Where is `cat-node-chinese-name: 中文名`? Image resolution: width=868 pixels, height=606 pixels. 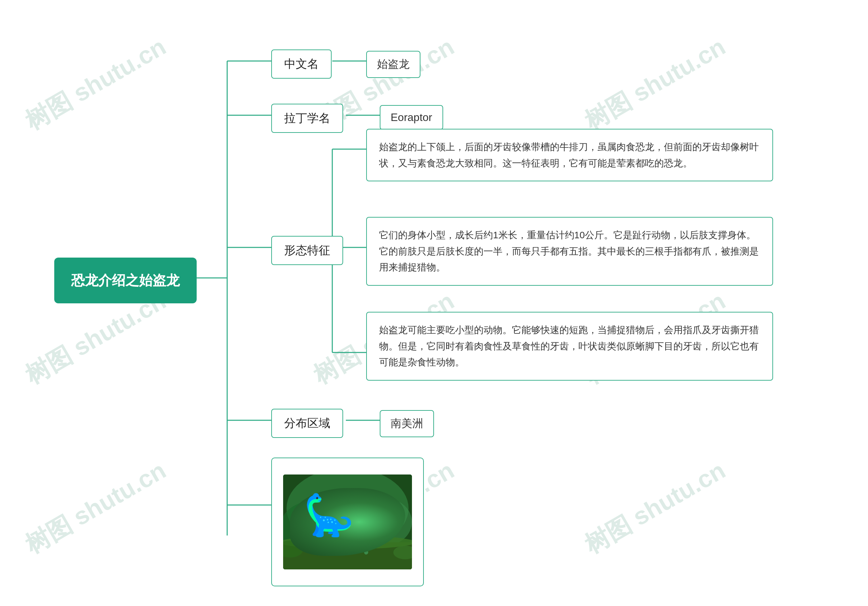
cat-node-chinese-name: 中文名 is located at coordinates (302, 64).